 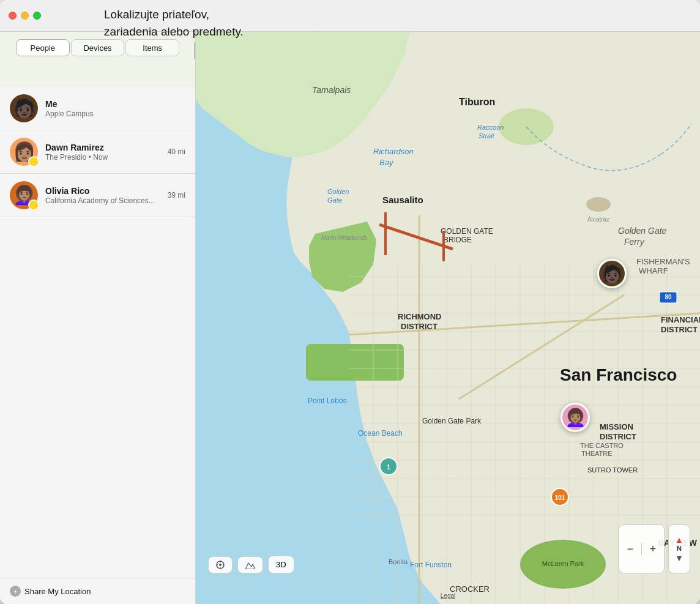 I want to click on svg-text: Golden Gate, so click(x=642, y=231).